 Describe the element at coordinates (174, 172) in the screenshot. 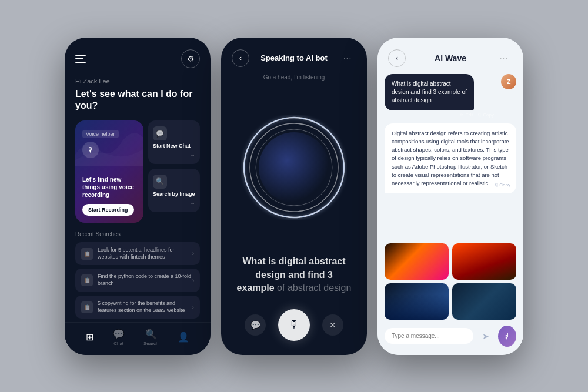

I see `action-buttons: 💬 Start New Chat → 🔍 Search by Image →` at that location.